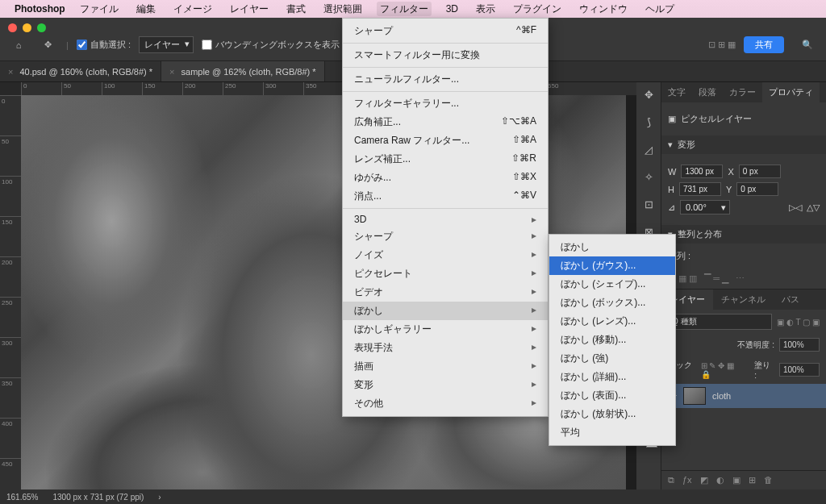 The image size is (826, 504). What do you see at coordinates (612, 284) in the screenshot?
I see `blur-submenu-item: ぼかし (シェイプ)...` at bounding box center [612, 284].